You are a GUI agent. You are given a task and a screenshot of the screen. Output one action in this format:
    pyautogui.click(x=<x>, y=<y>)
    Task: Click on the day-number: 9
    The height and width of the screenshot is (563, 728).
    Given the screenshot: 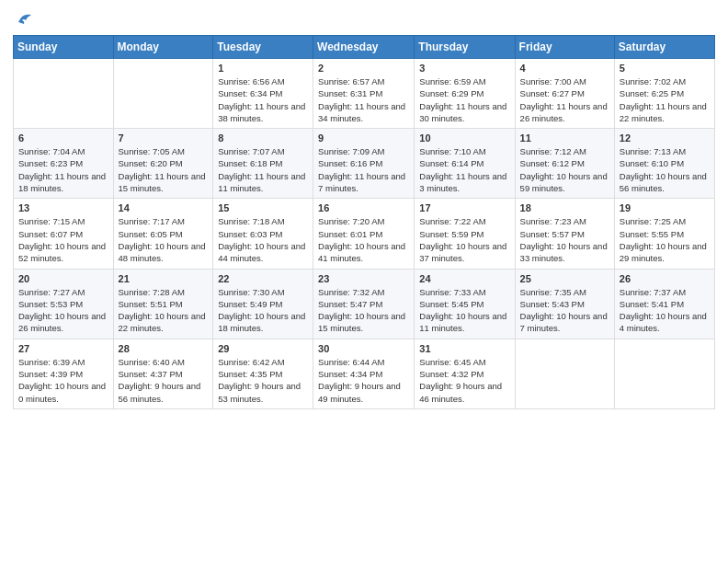 What is the action you would take?
    pyautogui.click(x=364, y=138)
    